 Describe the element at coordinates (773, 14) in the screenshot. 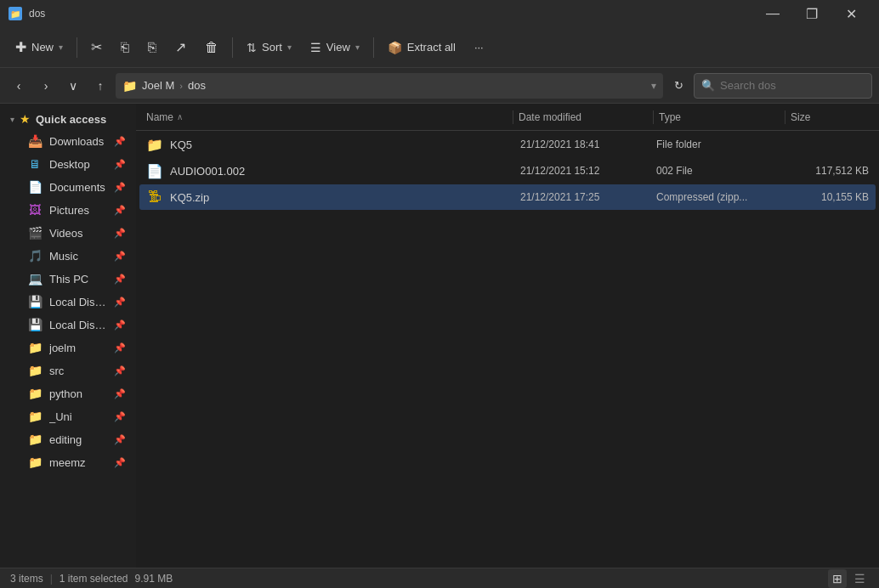

I see `minimize-button: —` at that location.